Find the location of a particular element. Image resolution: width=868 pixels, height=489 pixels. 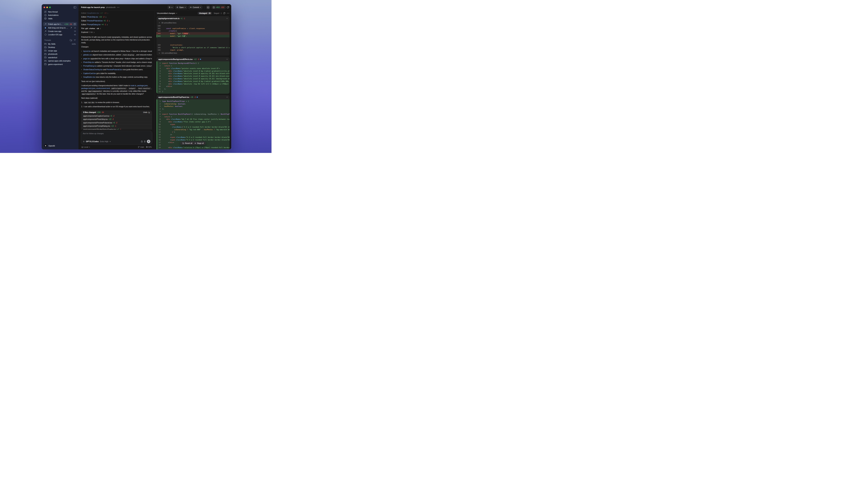

lock-icon is located at coordinates (142, 142).